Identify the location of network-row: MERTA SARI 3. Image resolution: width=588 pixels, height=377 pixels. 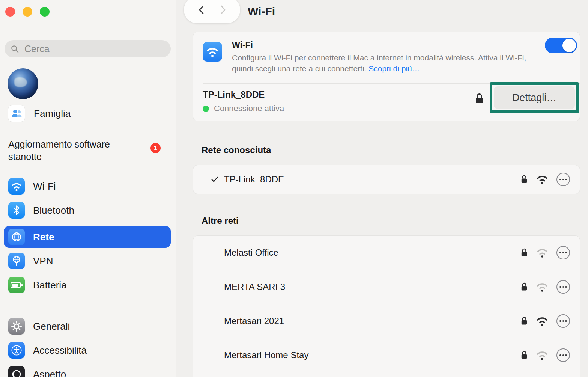
(386, 287).